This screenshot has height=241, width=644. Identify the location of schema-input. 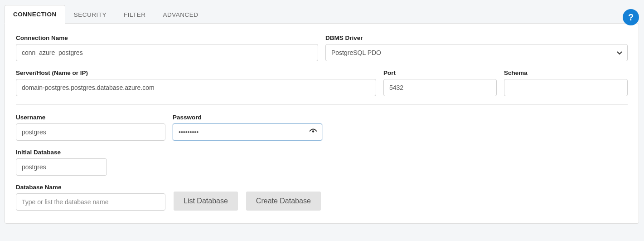
(566, 88).